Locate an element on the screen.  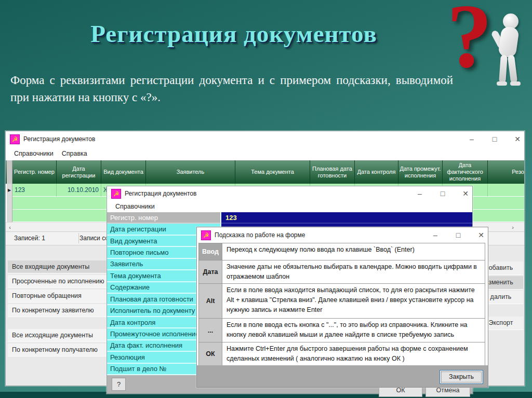
col-interim-date: Дата промежут. исполнения is located at coordinates (421, 172).